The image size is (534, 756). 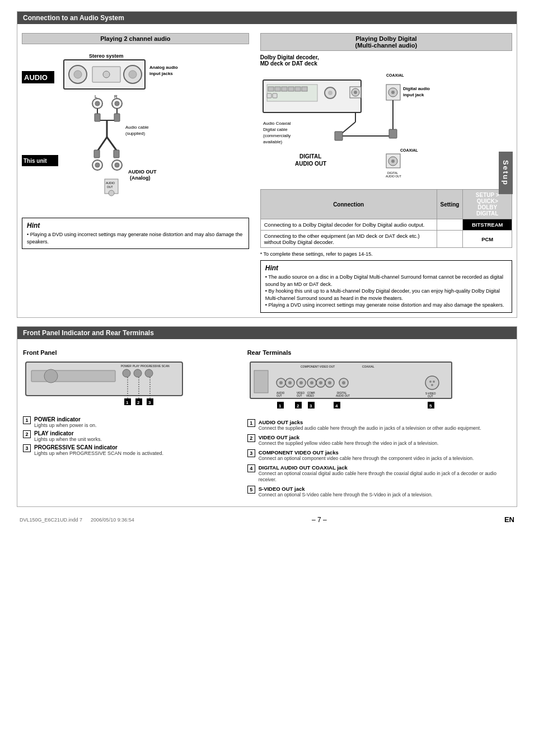 I want to click on jack-num-2: 2, so click(x=251, y=438).